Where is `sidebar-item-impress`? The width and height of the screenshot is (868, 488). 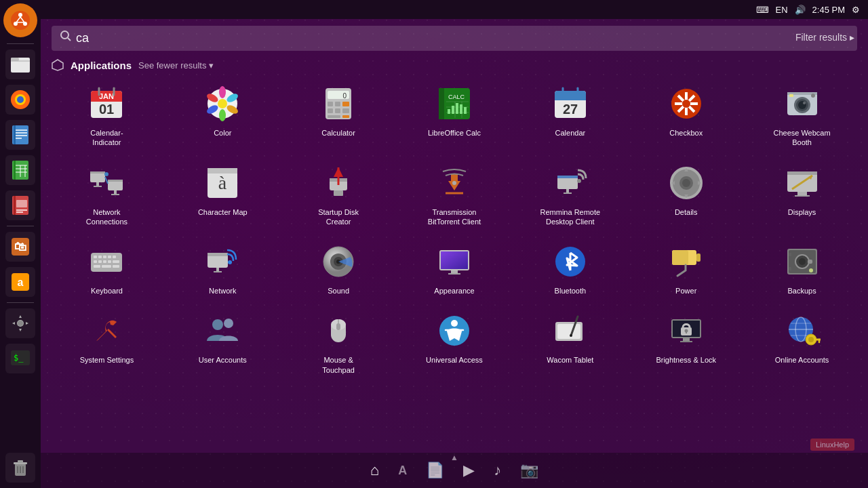 sidebar-item-impress is located at coordinates (20, 205).